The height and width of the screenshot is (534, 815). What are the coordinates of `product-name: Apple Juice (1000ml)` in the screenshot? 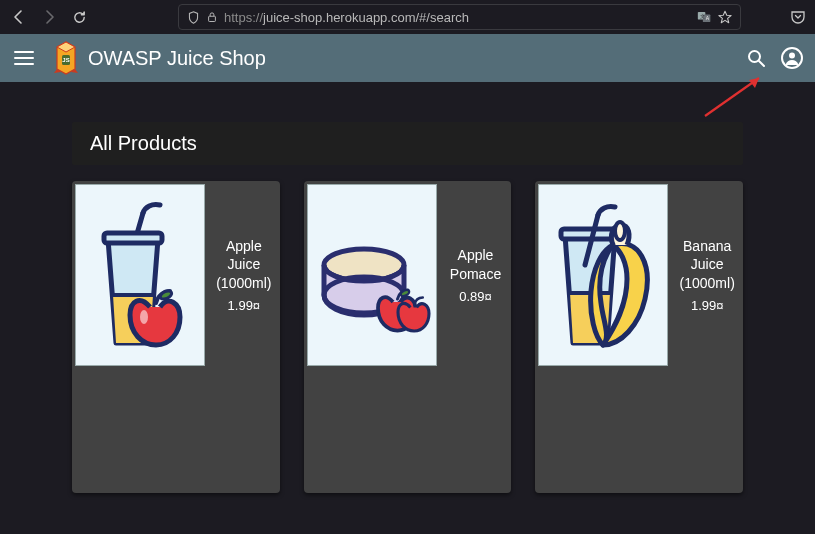 It's located at (244, 264).